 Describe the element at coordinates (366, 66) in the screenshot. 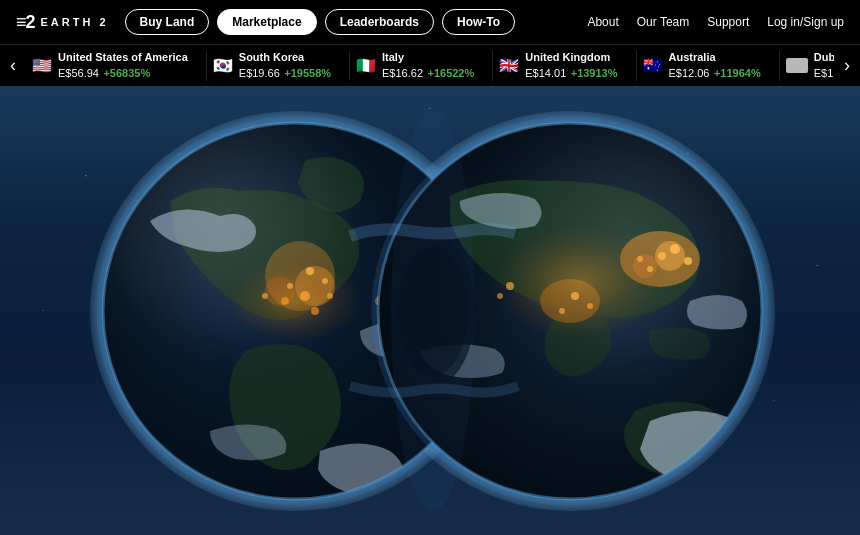

I see `flag-italy: 🇮🇹` at that location.